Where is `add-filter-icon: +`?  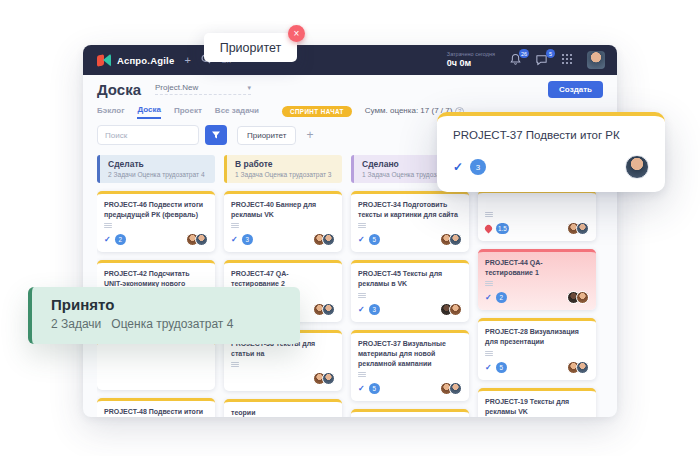
add-filter-icon: + is located at coordinates (310, 135).